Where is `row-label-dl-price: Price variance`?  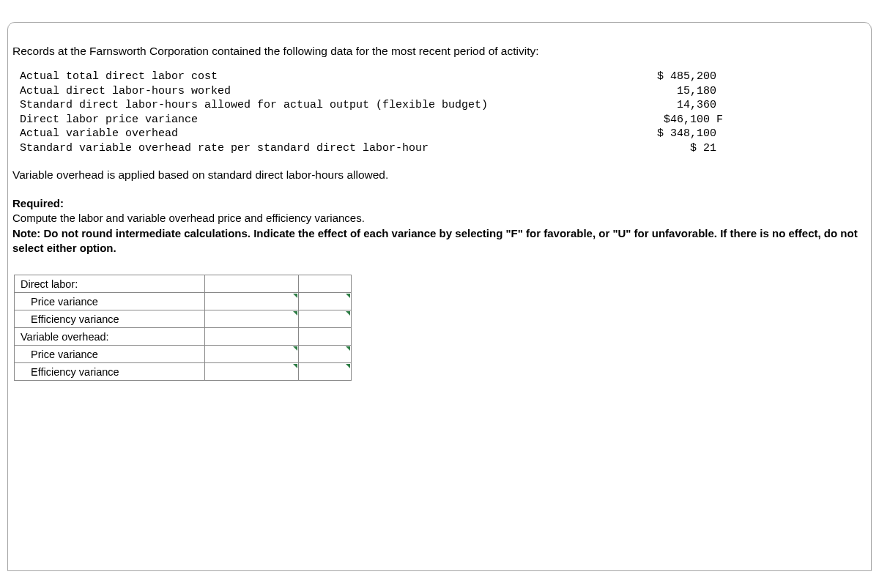
row-label-dl-price: Price variance is located at coordinates (110, 302).